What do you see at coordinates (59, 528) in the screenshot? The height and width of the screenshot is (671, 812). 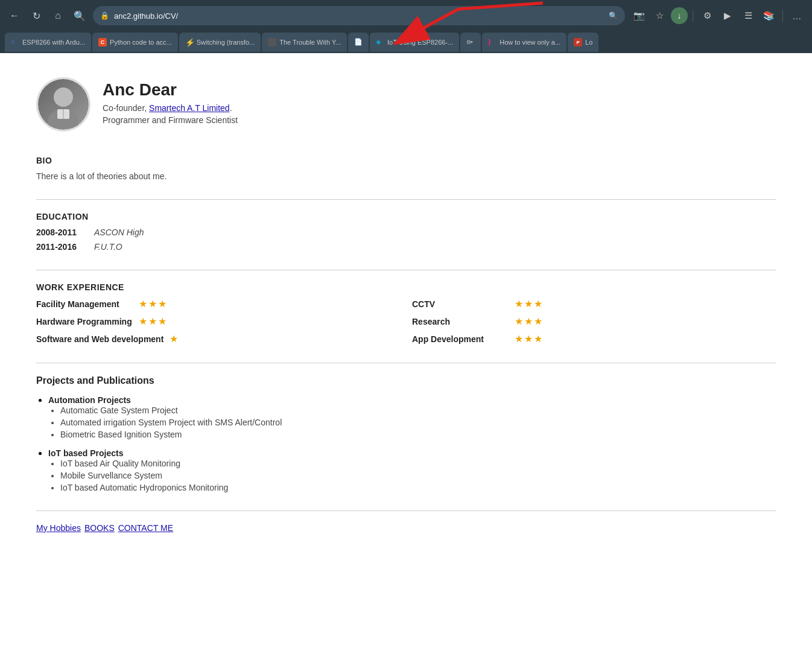 I see `footer-link-hobbies: My Hobbies` at bounding box center [59, 528].